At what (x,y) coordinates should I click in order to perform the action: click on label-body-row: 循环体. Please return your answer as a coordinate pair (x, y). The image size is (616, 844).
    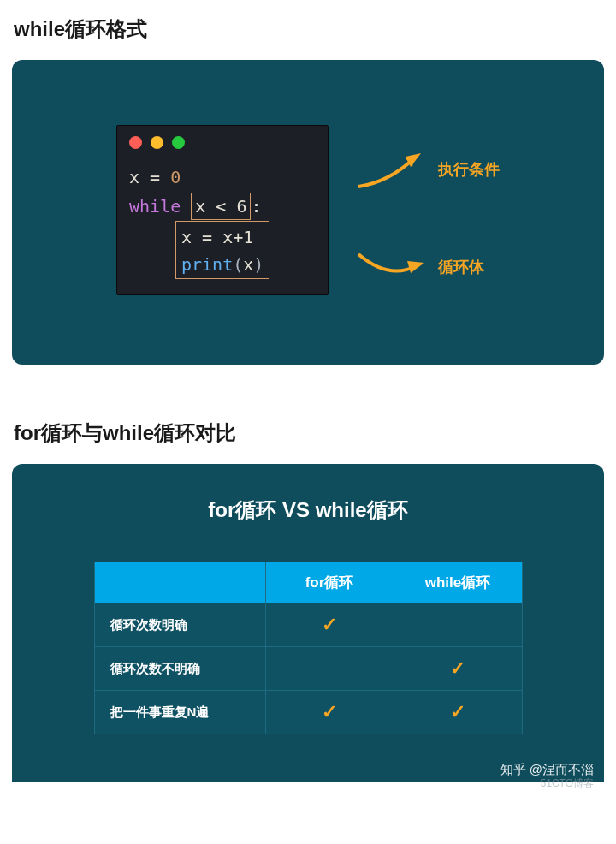
    Looking at the image, I should click on (427, 267).